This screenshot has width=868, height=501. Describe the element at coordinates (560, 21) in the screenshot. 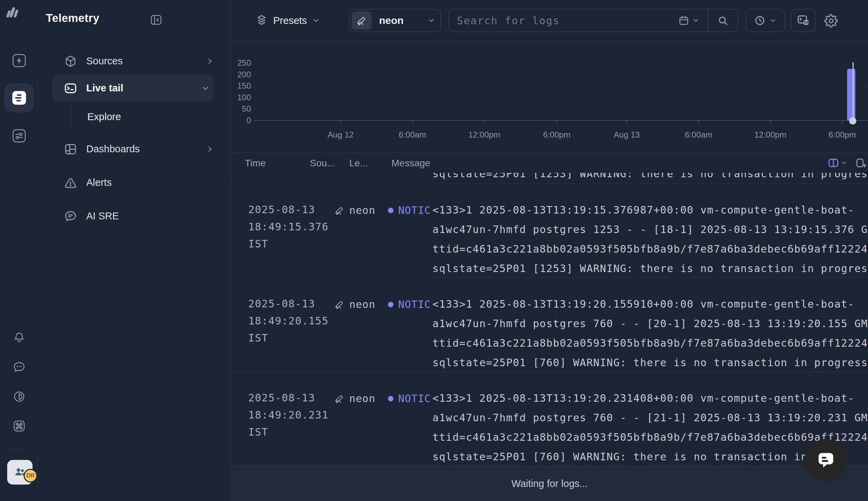

I see `search-input` at that location.